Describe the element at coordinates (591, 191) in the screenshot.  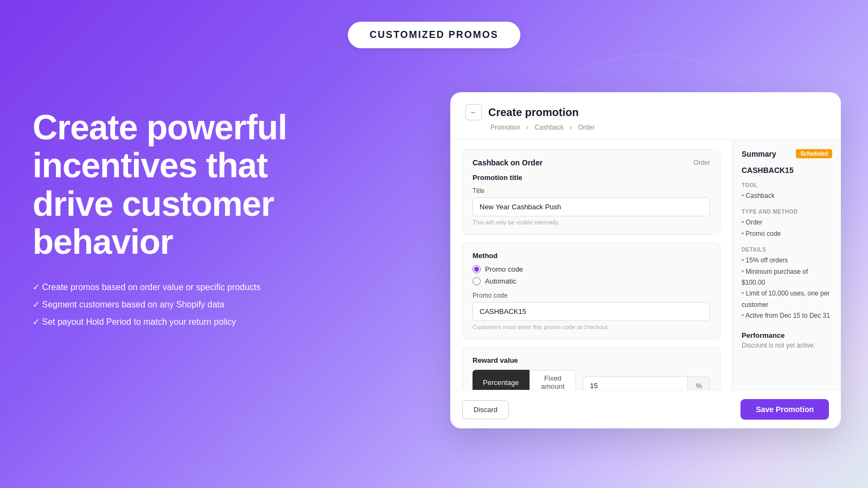
I see `title-field-label: Title` at that location.